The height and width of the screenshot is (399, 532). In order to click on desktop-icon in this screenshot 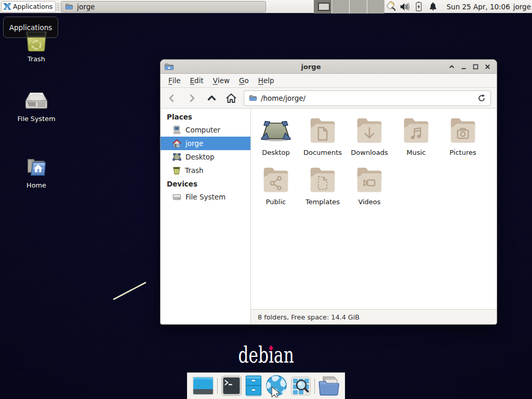, I will do `click(177, 157)`.